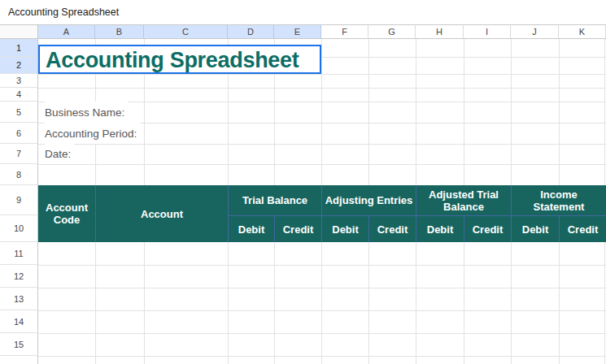 The width and height of the screenshot is (606, 364). What do you see at coordinates (345, 32) in the screenshot?
I see `column-header-f: F` at bounding box center [345, 32].